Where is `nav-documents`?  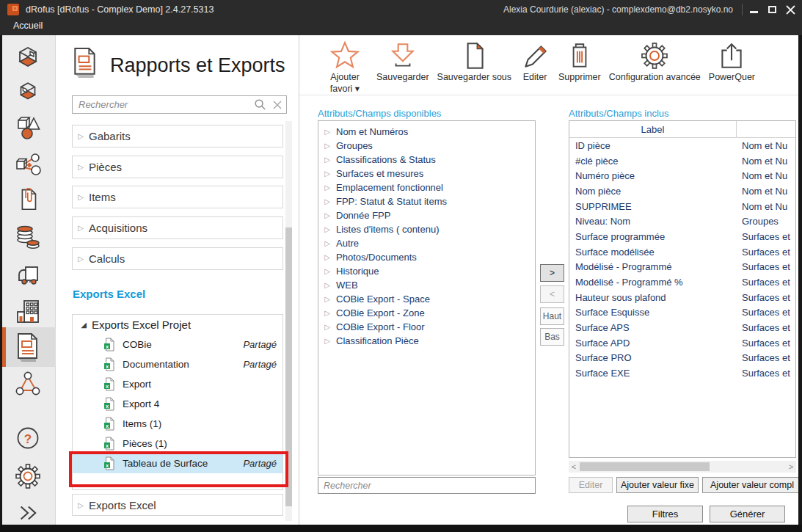 nav-documents is located at coordinates (28, 199).